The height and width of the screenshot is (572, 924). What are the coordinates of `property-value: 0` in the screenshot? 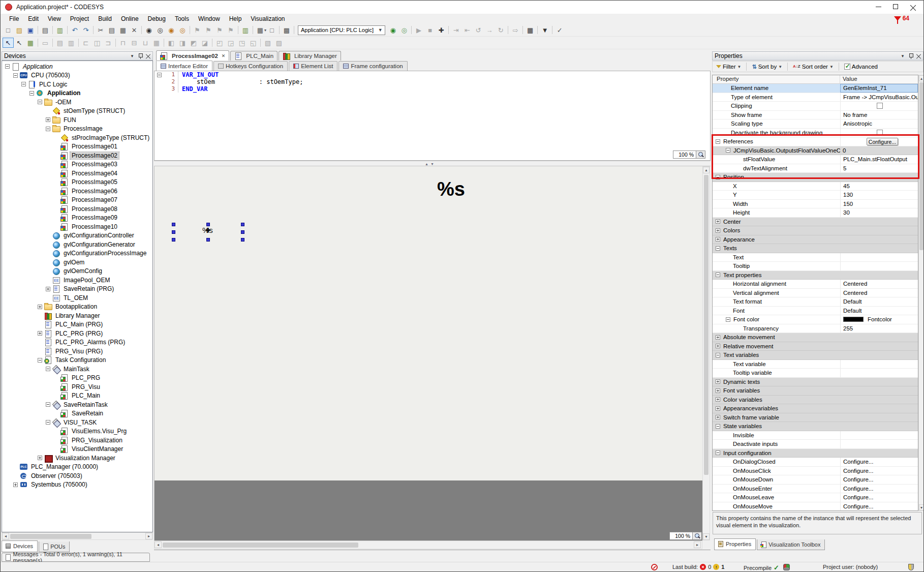 It's located at (879, 150).